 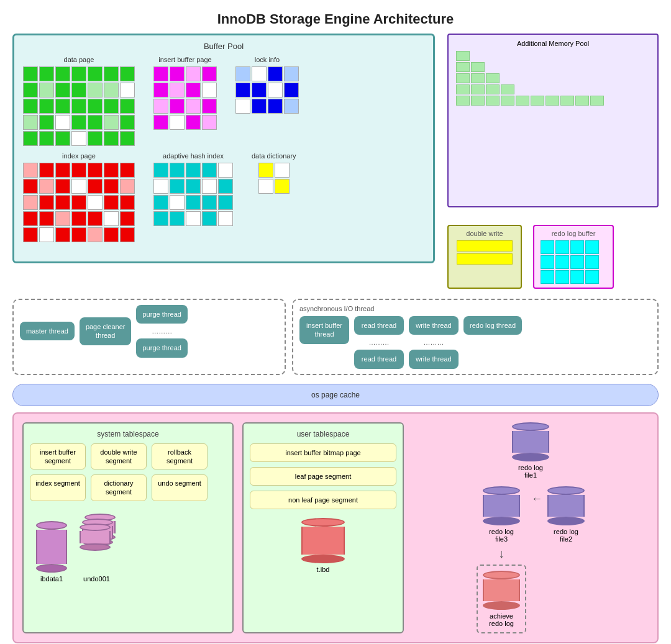 What do you see at coordinates (531, 427) in the screenshot?
I see `redo-file1-top` at bounding box center [531, 427].